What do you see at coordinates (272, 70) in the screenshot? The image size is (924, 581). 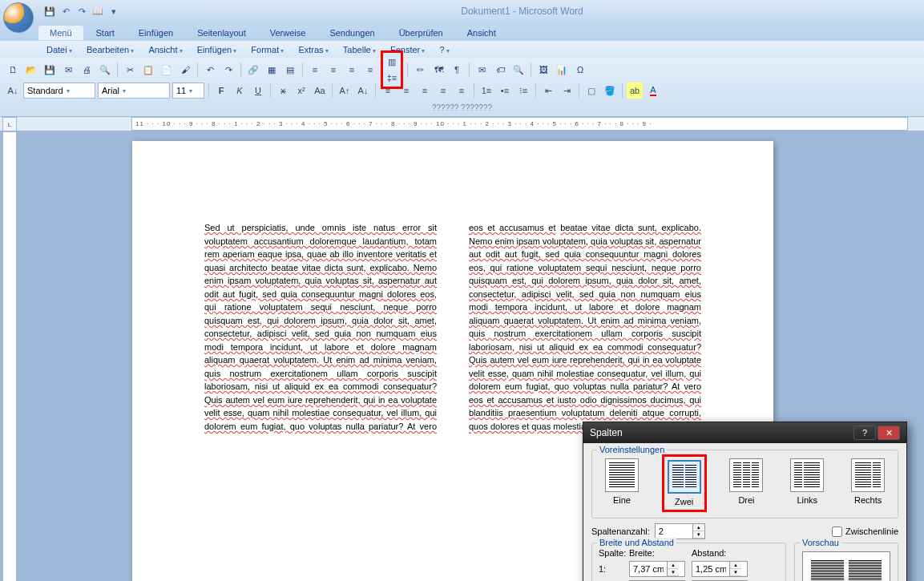 I see `table-icon: ▦` at bounding box center [272, 70].